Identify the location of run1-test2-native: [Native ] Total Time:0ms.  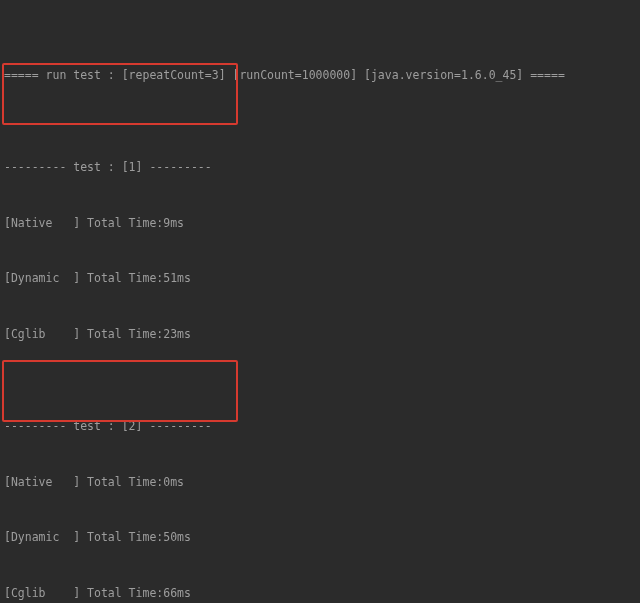
(320, 482).